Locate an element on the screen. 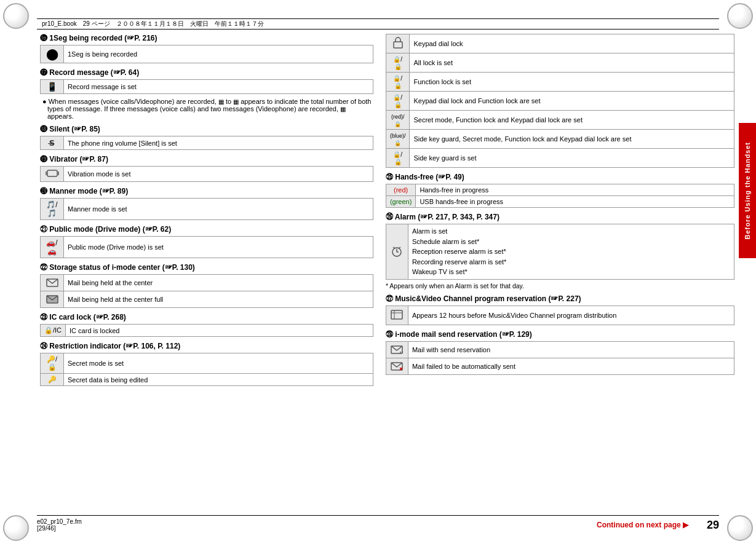 The height and width of the screenshot is (544, 756). desc-cell: 1Seg is being recorded is located at coordinates (219, 54).